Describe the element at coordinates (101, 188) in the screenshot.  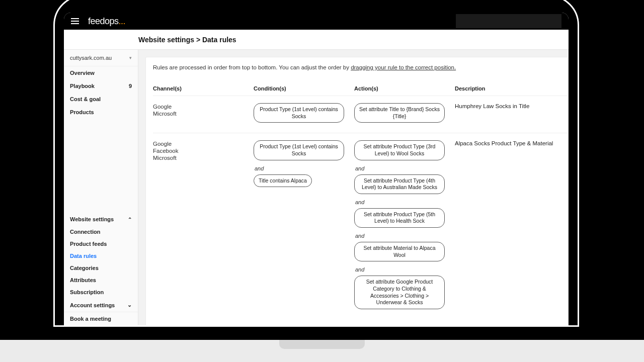
I see `sidebar: cuttysark.com.au ▾ Overview Playbook 9 C…` at that location.